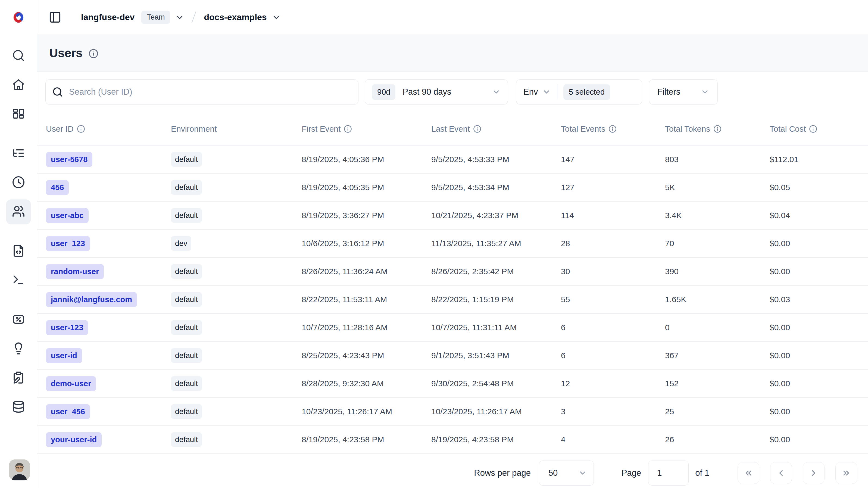 Image resolution: width=868 pixels, height=488 pixels. Describe the element at coordinates (557, 92) in the screenshot. I see `divider` at that location.